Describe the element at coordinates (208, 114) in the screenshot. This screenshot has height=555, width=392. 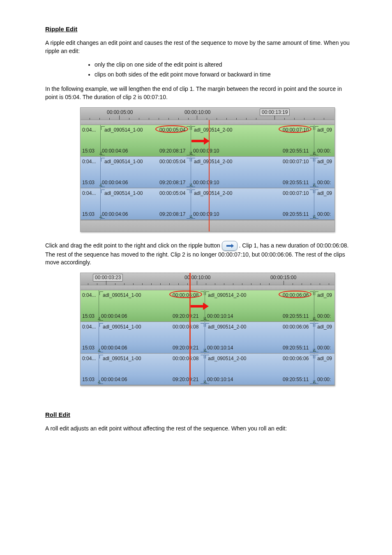
I see `timeline-ruler: 00:00:05:00 00:00:10:00 00:00:13:19` at that location.